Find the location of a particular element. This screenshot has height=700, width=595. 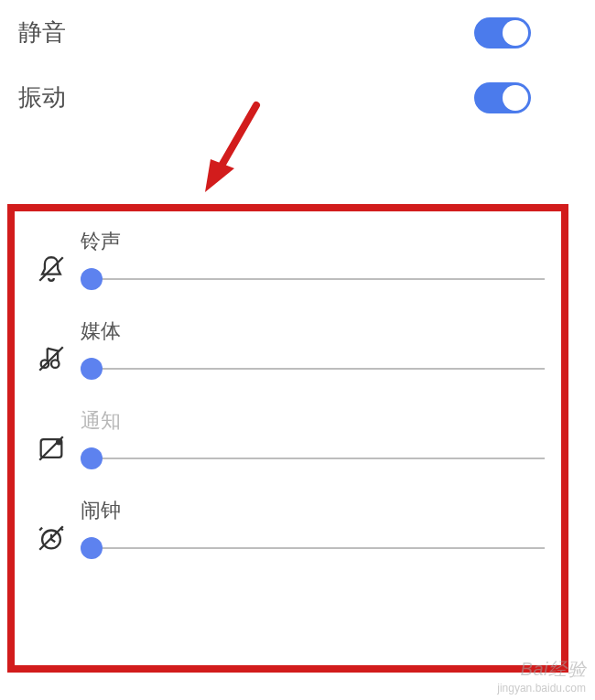

slider-col: 通知 is located at coordinates (308, 439).